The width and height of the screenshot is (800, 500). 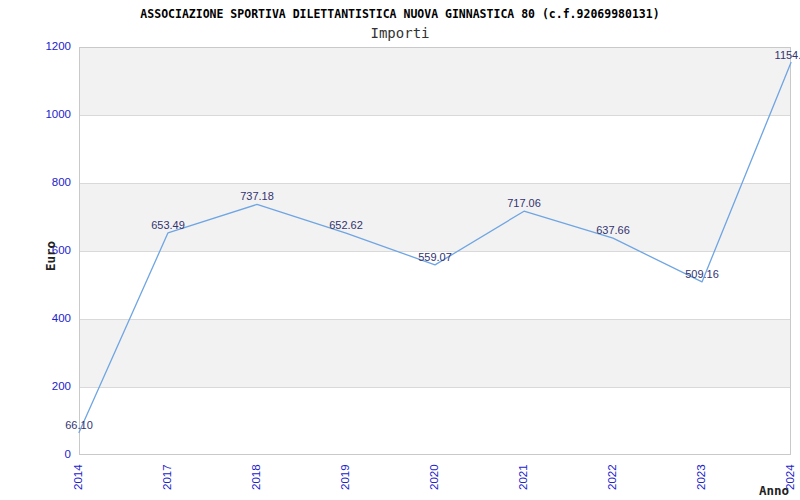 I want to click on x-tick-label: 2021, so click(x=524, y=477).